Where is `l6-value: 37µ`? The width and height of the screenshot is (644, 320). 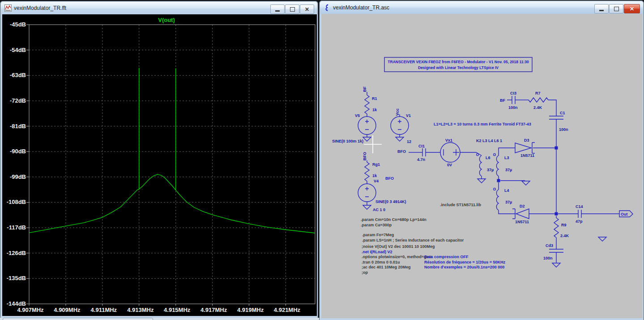
l6-value: 37µ is located at coordinates (490, 170).